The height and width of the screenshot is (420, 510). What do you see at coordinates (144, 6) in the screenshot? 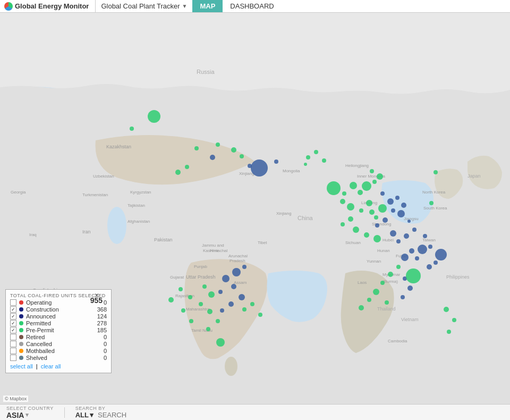
I see `tracker-dropdown: Global Coal Plant Tracker ▼` at bounding box center [144, 6].